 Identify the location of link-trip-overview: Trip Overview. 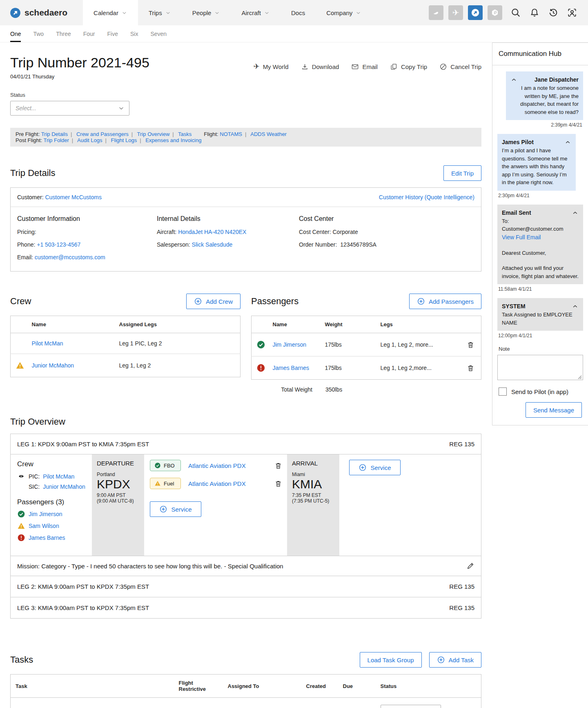
(154, 134).